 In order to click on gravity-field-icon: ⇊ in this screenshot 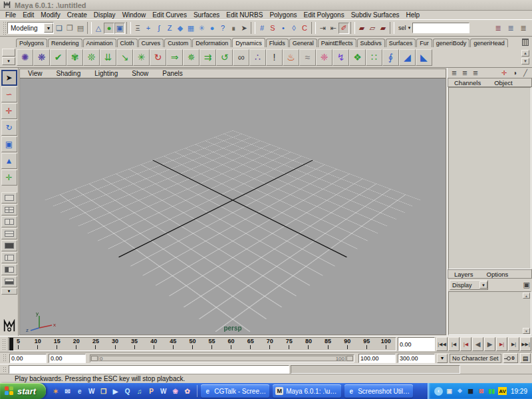, I will do `click(108, 57)`.